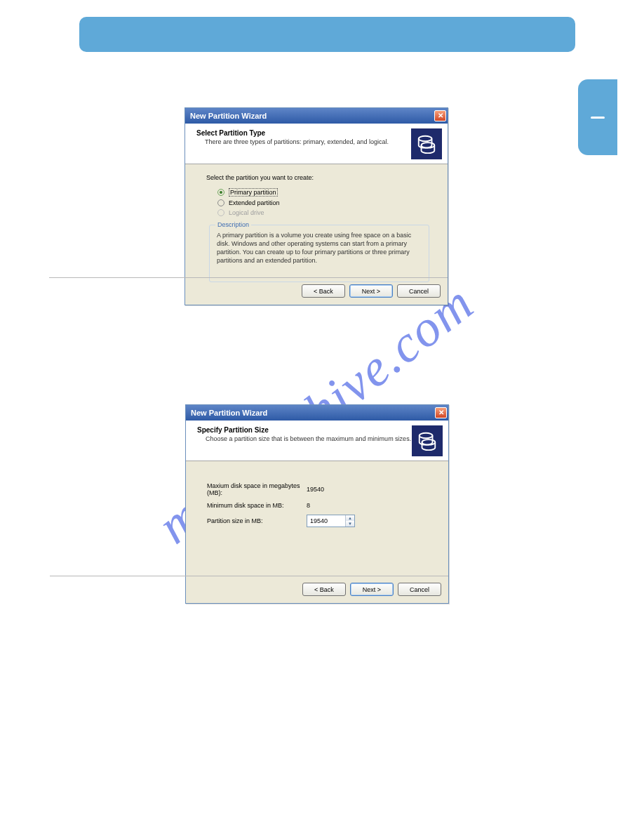 The image size is (644, 834). I want to click on partition-type-dialog: New Partition Wizard ✕ Select Partition …, so click(316, 206).